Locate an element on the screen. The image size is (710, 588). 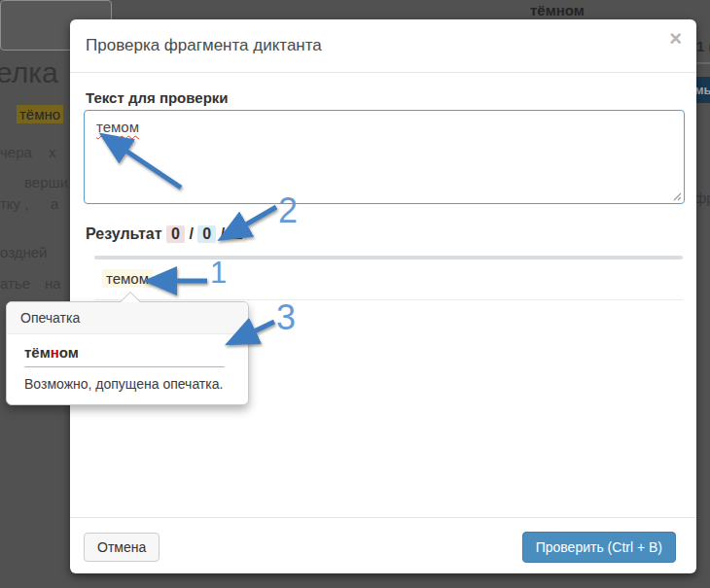
annotation-number-2: 2 is located at coordinates (288, 211).